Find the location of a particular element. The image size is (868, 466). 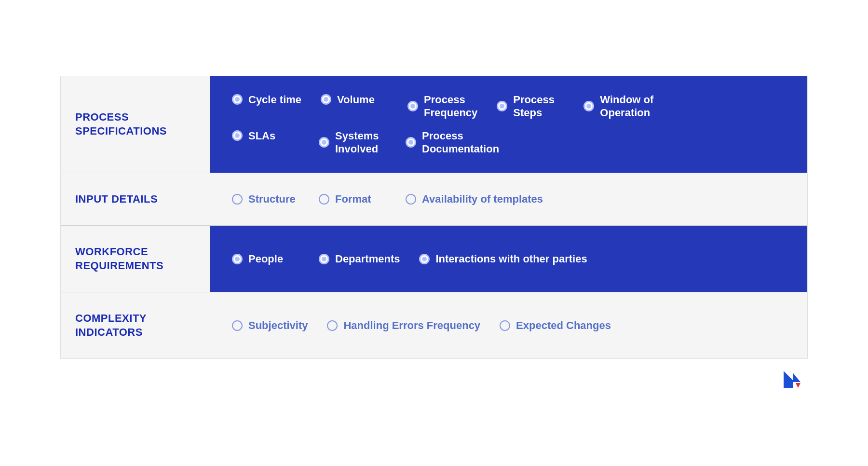

list-item: People is located at coordinates (275, 259).